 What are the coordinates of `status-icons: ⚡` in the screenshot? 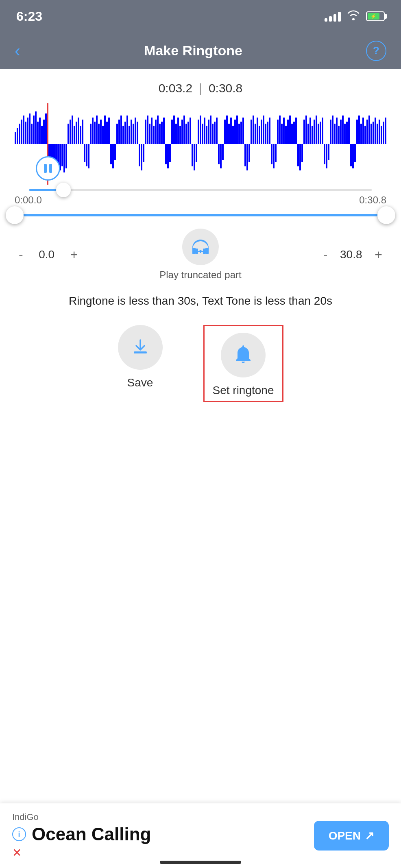 It's located at (355, 16).